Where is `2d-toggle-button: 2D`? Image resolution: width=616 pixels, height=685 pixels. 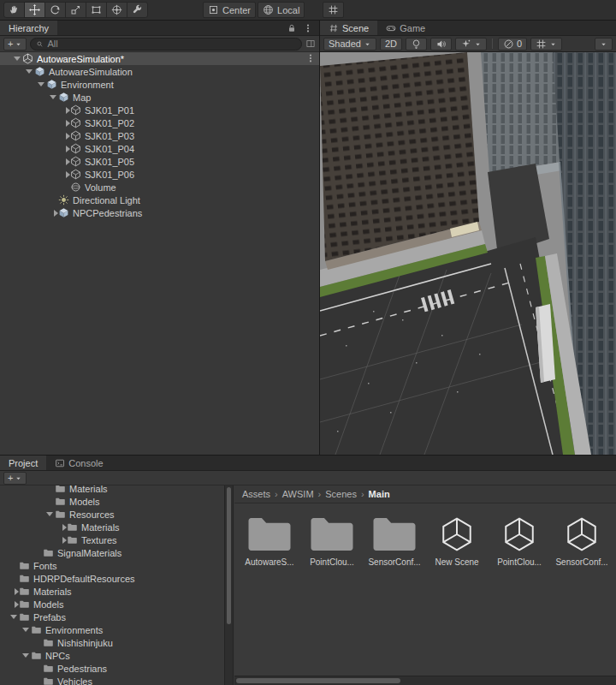 2d-toggle-button: 2D is located at coordinates (391, 45).